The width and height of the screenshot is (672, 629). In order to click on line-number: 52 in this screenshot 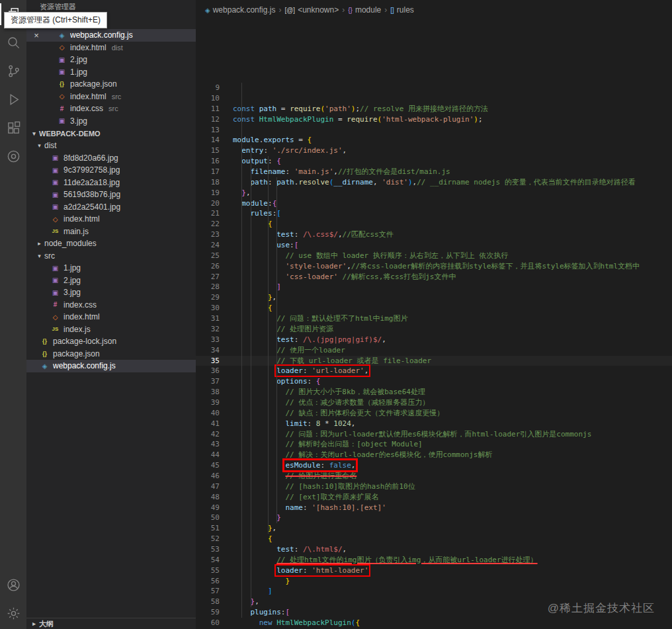, I will do `click(208, 539)`.